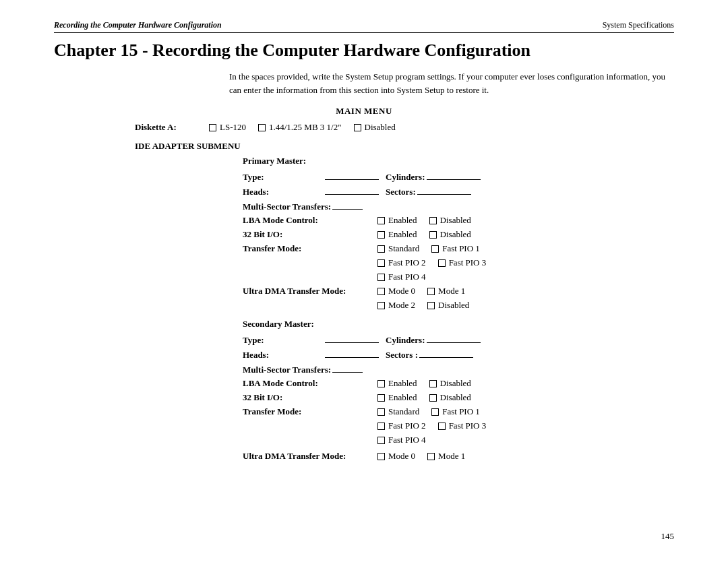 Image resolution: width=728 pixels, height=562 pixels. I want to click on ide-adapter-label: IDE ADAPTER SUBMENU, so click(404, 146).